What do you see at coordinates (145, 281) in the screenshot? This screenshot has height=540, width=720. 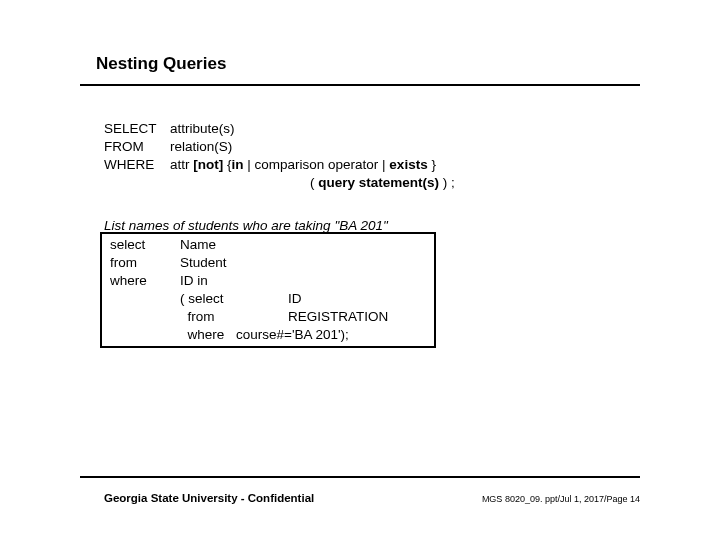 I see `ex-kw-where: where` at bounding box center [145, 281].